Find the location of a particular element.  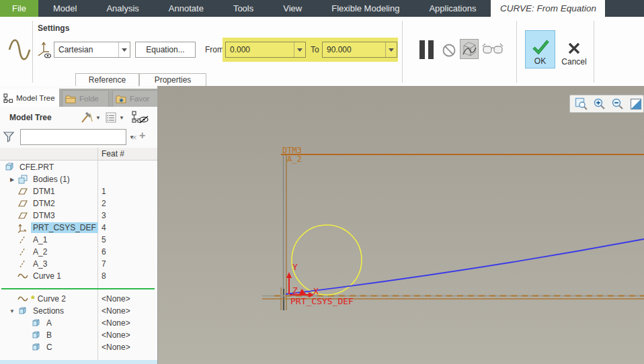

menu-tab-analysis: Analysis is located at coordinates (122, 8).